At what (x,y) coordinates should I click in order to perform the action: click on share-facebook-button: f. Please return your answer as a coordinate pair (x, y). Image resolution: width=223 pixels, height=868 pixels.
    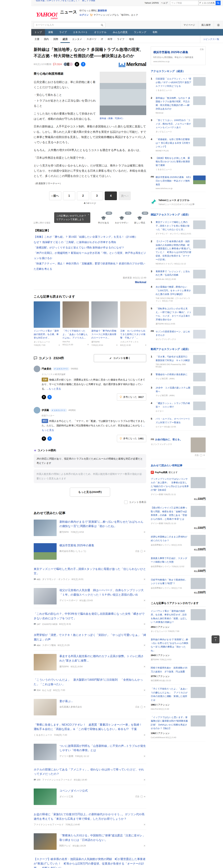
    Looking at the image, I should click on (83, 64).